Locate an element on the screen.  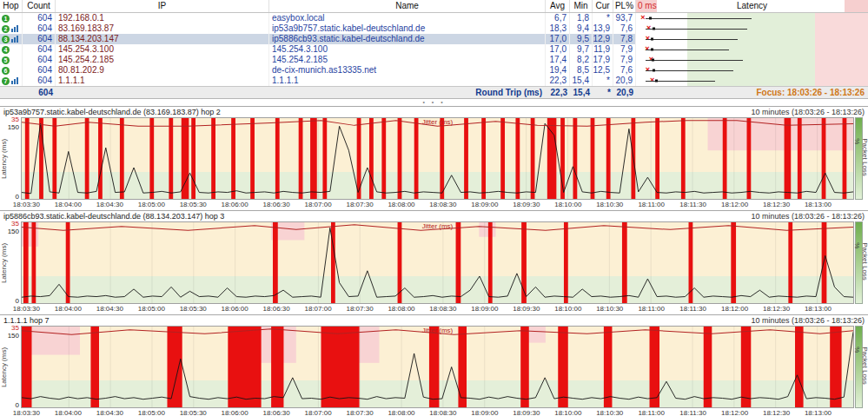
graph-header: ip5886cb93.static.kabel-deutschland.de (… is located at coordinates (434, 216).